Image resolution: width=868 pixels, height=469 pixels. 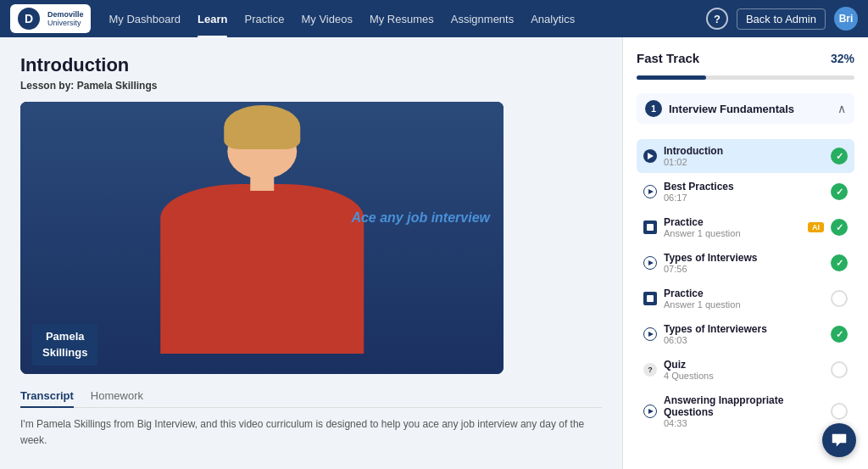 I want to click on lesson-duration: 06:03, so click(x=744, y=340).